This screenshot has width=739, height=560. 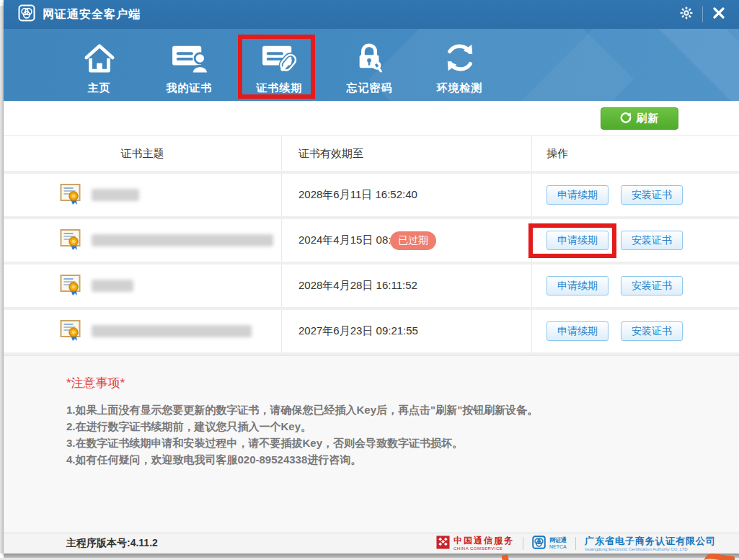 I want to click on header-certificate-expiry: 证书有效期至, so click(x=407, y=154).